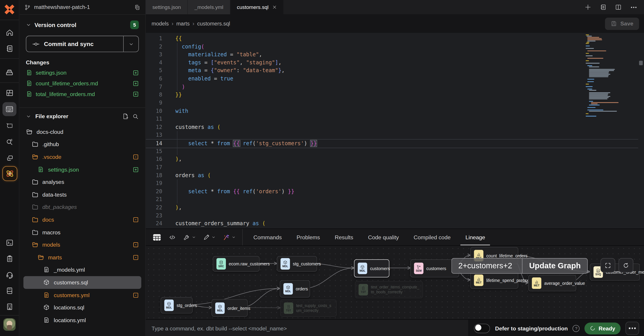 The width and height of the screenshot is (644, 336). I want to click on terminal-icon, so click(10, 242).